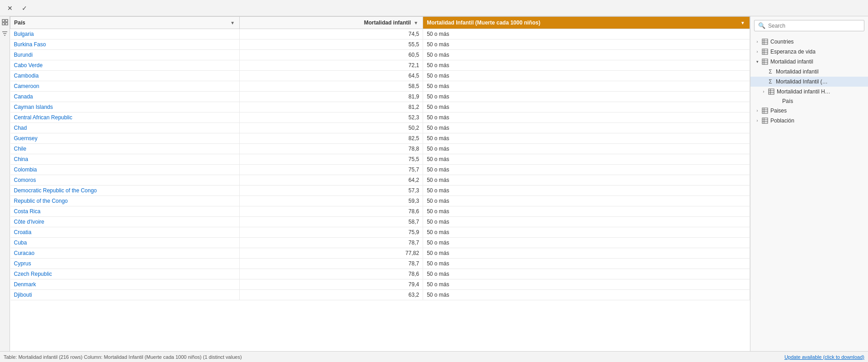 This screenshot has width=868, height=362. What do you see at coordinates (331, 181) in the screenshot?
I see `cell-mortalidad: 64,2` at bounding box center [331, 181].